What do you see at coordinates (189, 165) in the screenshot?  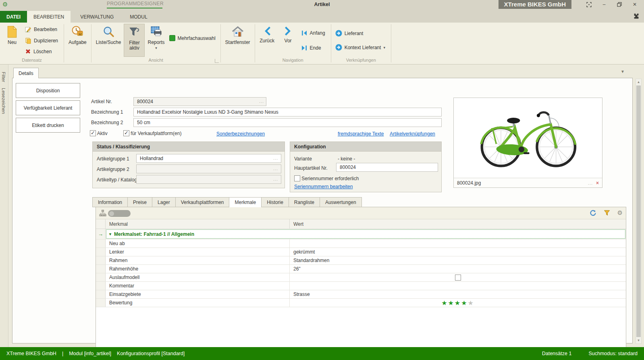 I see `status-klassifizierung-box: Status / Klassifizierung Artikelgruppe 1…` at bounding box center [189, 165].